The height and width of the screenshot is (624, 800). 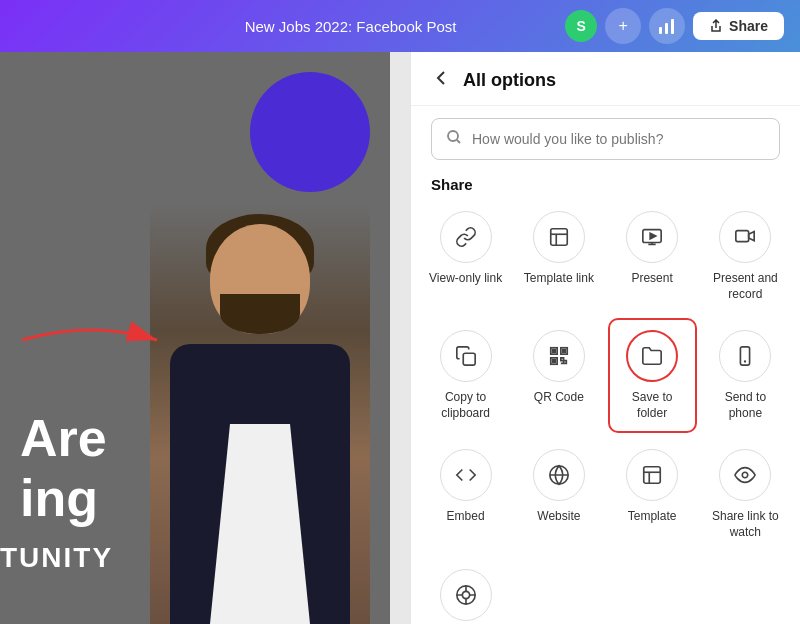 I want to click on search-input, so click(x=618, y=139).